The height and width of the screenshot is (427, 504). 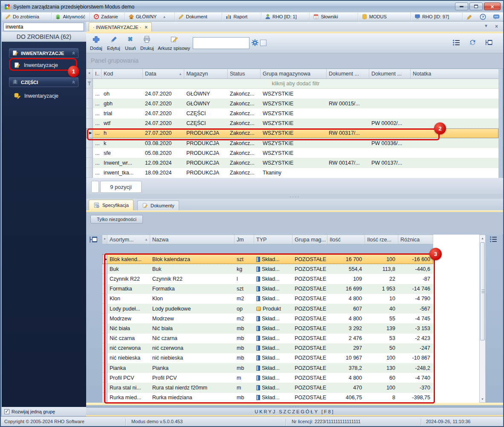 I want to click on menu-item-rho-station: RHO [ID: 97], so click(x=437, y=17).